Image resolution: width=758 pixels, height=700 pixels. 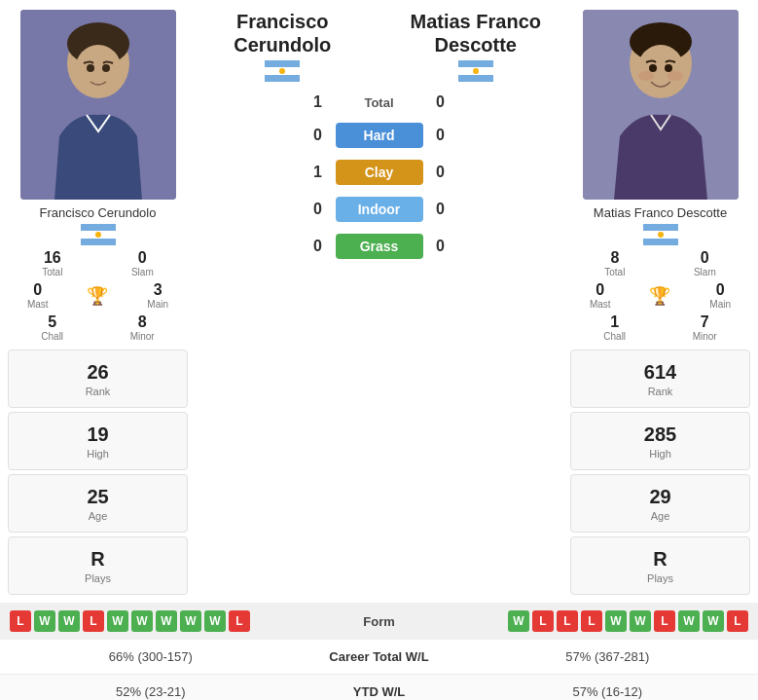 What do you see at coordinates (97, 454) in the screenshot?
I see `player1-high-lbl: High` at bounding box center [97, 454].